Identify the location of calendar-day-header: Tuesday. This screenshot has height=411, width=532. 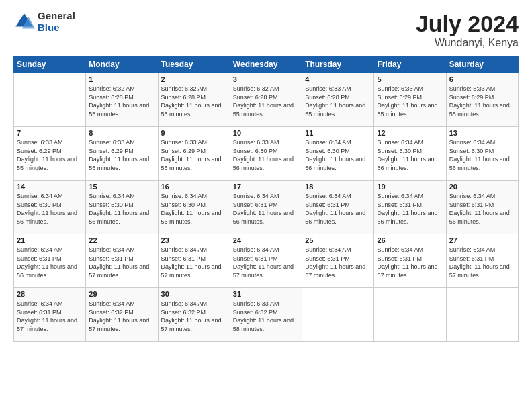
(193, 64).